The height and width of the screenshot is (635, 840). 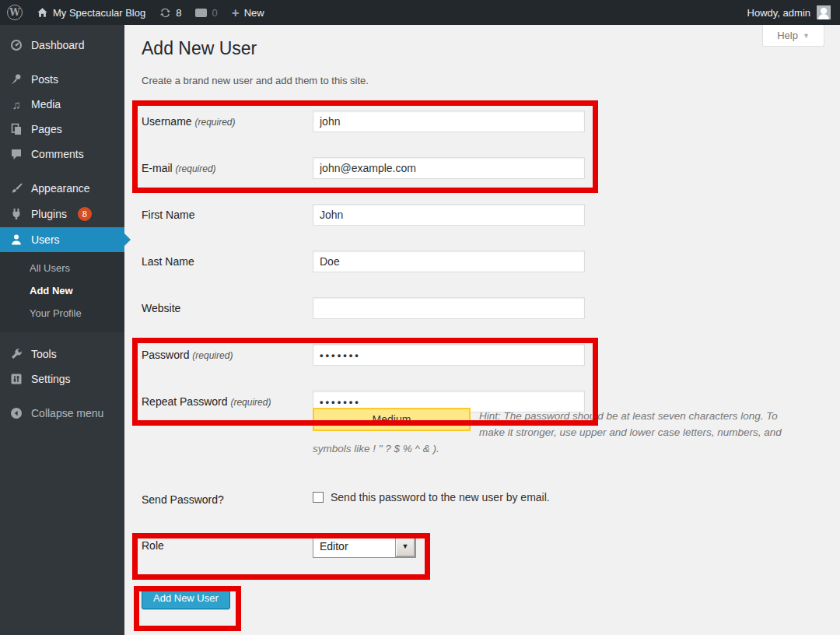 What do you see at coordinates (789, 12) in the screenshot?
I see `my-account-menu: Howdy, admin` at bounding box center [789, 12].